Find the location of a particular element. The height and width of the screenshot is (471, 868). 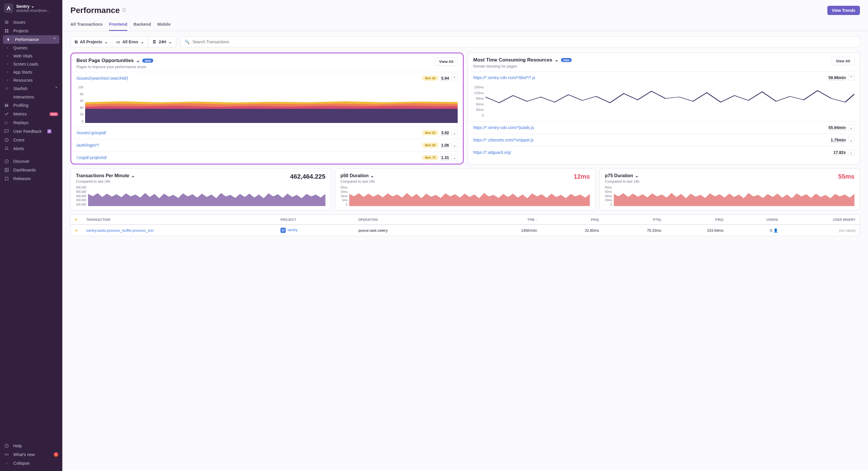

nav-collapse: ‹Collapse is located at coordinates (31, 463).